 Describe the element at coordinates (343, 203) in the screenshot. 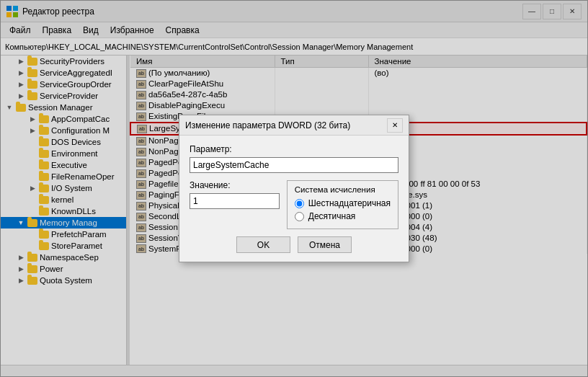

I see `radio-hex-option: Шестнадцатеричная` at that location.